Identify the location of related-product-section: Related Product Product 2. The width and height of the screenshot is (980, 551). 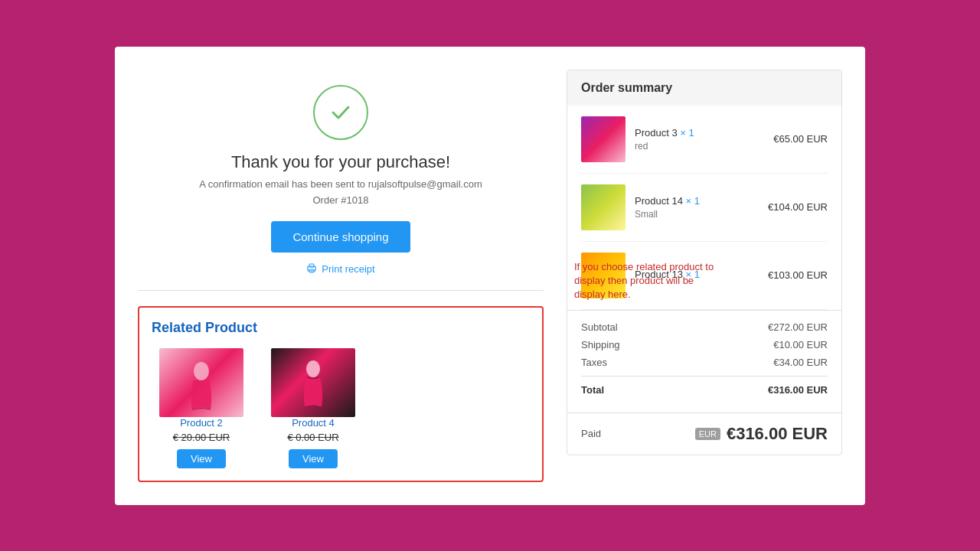
(341, 394).